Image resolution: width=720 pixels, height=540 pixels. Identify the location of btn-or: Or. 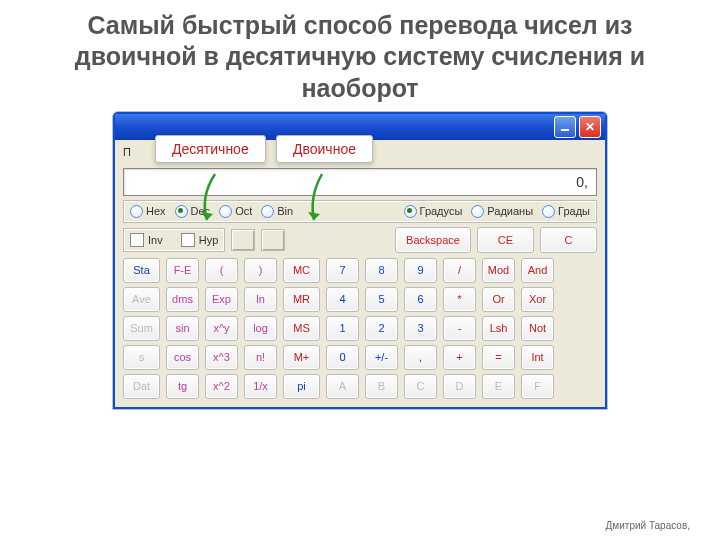
(498, 300).